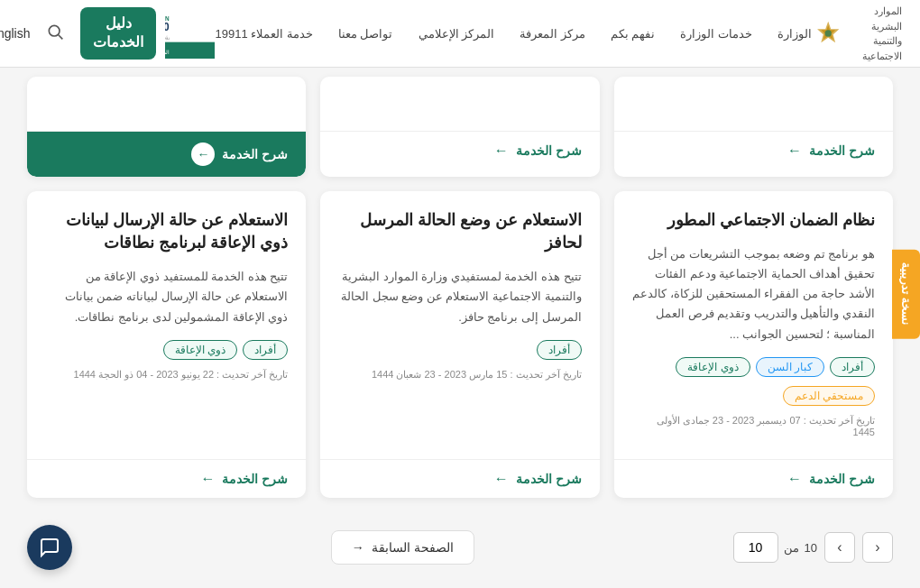 The height and width of the screenshot is (588, 920). What do you see at coordinates (460, 297) in the screenshot?
I see `service-card-2-desc: تتيح هذه الخدمة لمستفيدي وزارة الموارد ا…` at bounding box center [460, 297].